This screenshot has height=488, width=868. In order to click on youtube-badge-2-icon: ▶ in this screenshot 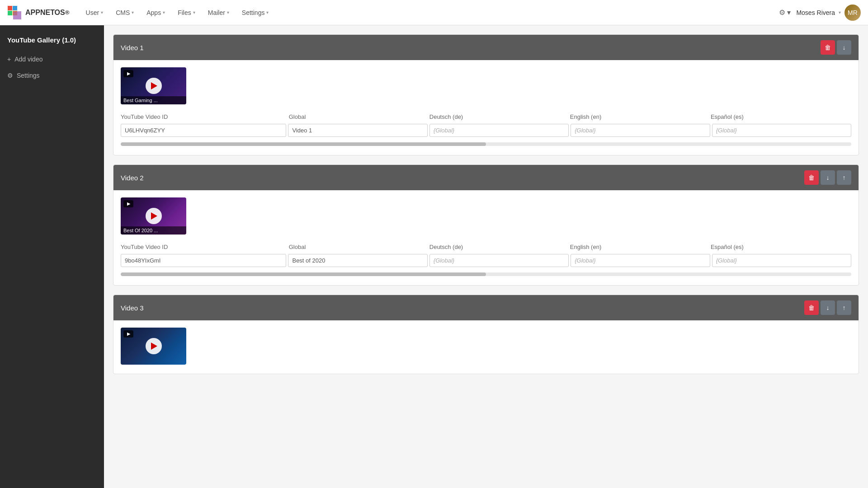, I will do `click(128, 204)`.